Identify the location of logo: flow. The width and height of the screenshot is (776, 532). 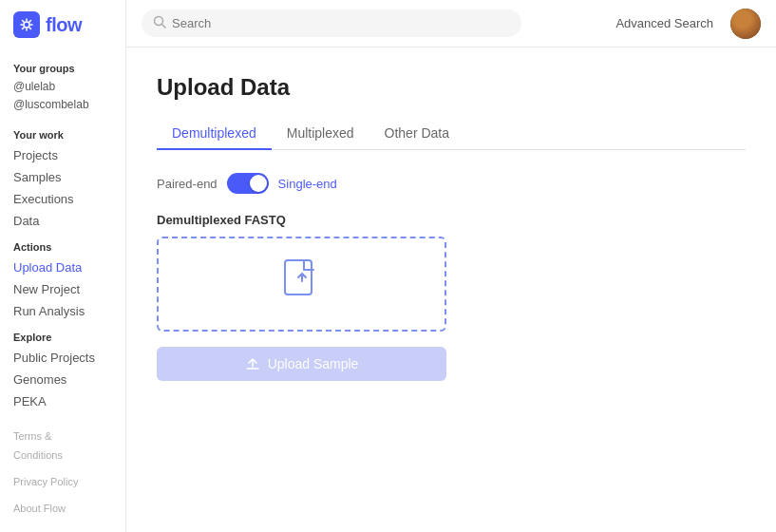
(63, 32).